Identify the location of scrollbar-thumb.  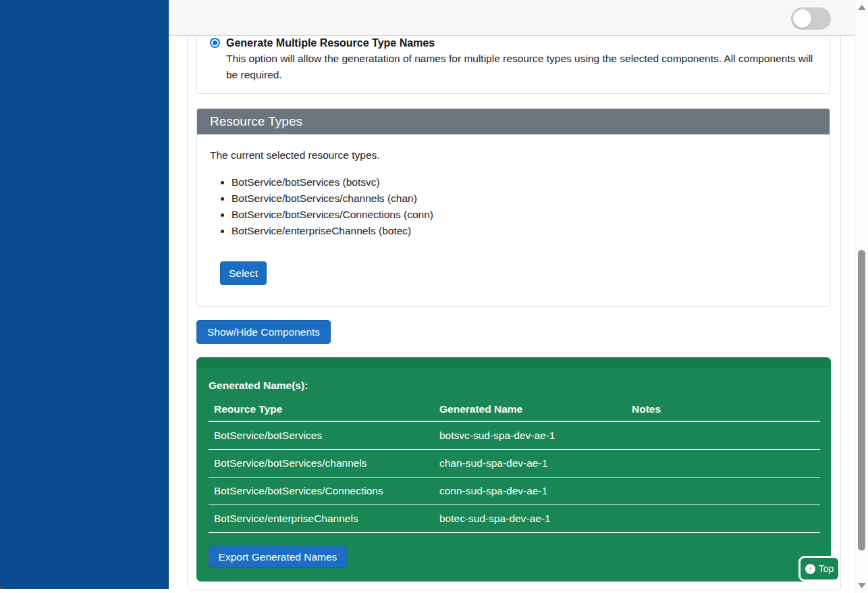
(861, 400).